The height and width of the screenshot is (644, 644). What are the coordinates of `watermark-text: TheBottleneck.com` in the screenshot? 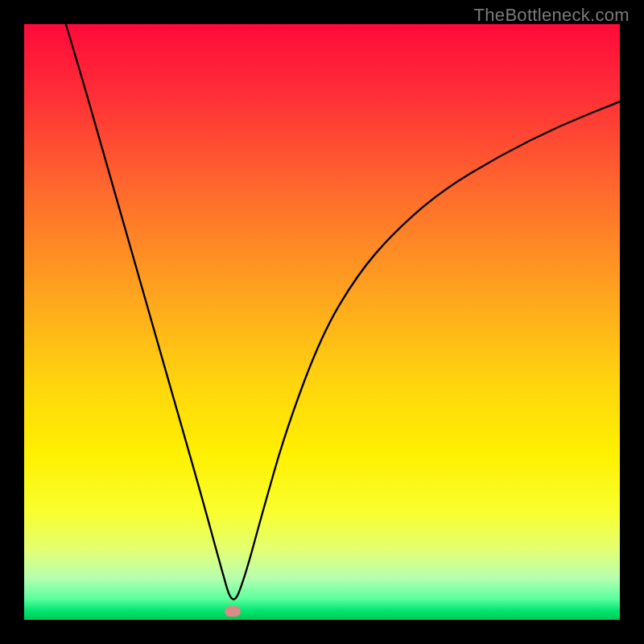 It's located at (552, 15).